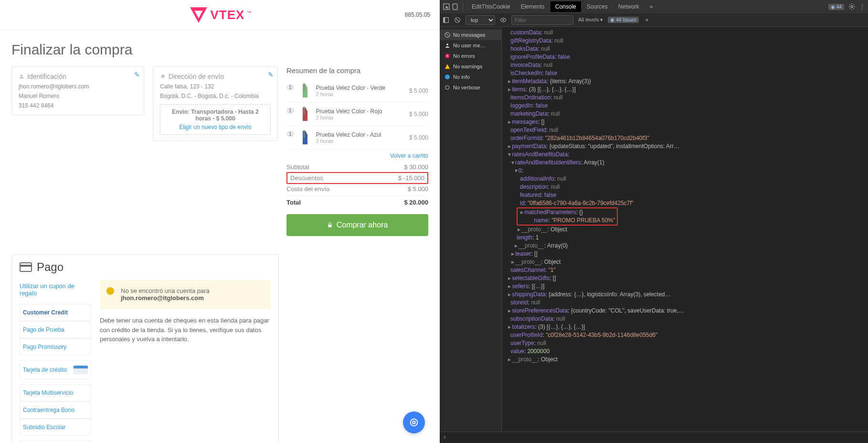  Describe the element at coordinates (357, 178) in the screenshot. I see `discount-row: Descuentos$ -15.000` at that location.